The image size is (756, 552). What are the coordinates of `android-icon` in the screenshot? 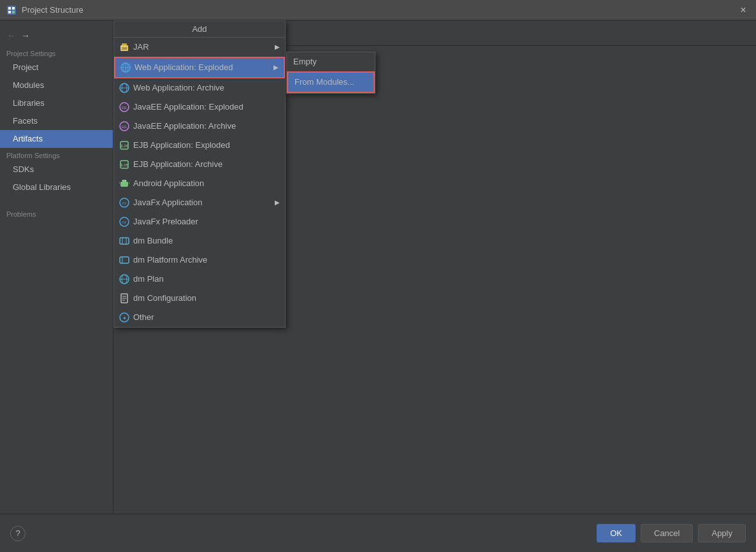 It's located at (124, 184).